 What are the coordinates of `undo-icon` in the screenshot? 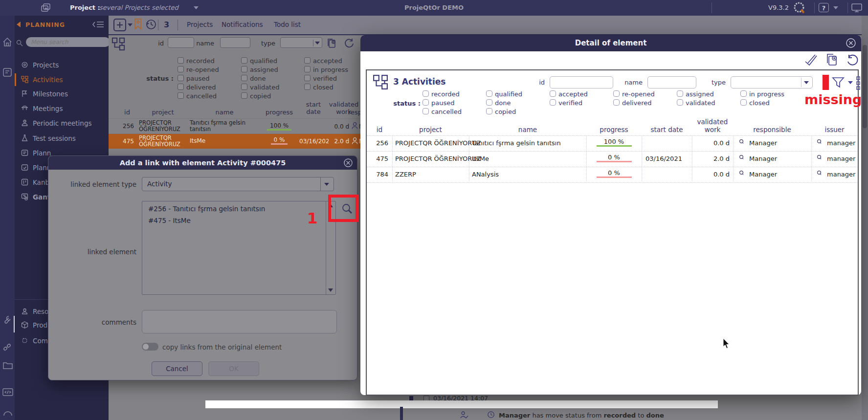 It's located at (852, 61).